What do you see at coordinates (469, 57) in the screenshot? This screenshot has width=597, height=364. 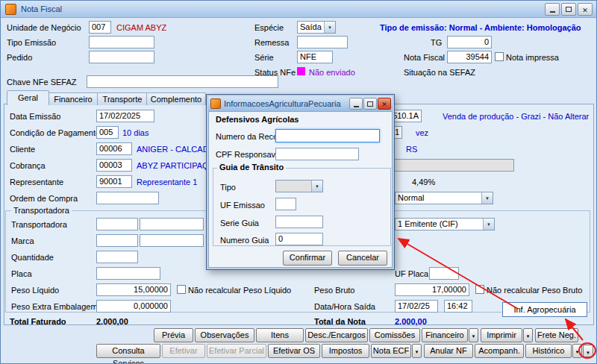 I see `nota-fiscal-field: 39544` at bounding box center [469, 57].